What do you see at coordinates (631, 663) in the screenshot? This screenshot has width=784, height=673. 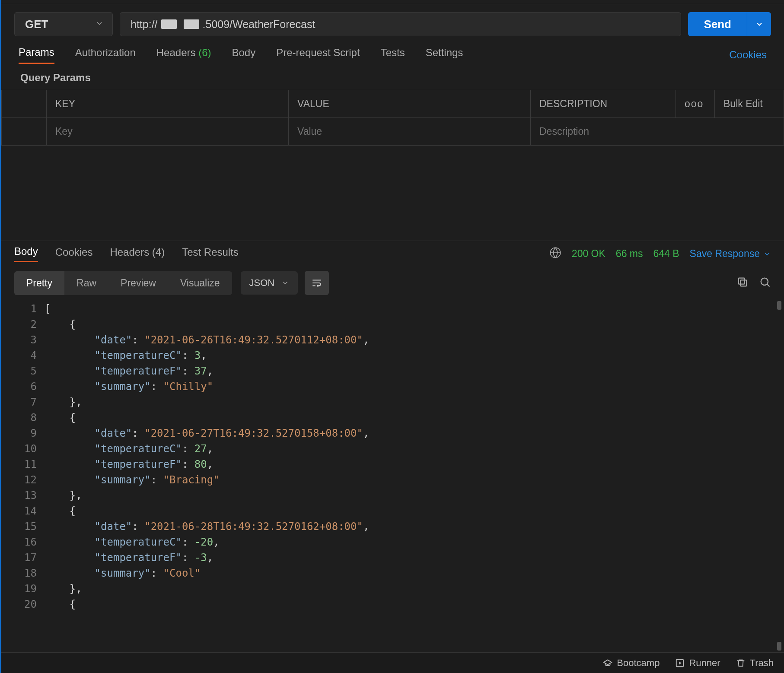 I see `bootcamp-button: Bootcamp` at bounding box center [631, 663].